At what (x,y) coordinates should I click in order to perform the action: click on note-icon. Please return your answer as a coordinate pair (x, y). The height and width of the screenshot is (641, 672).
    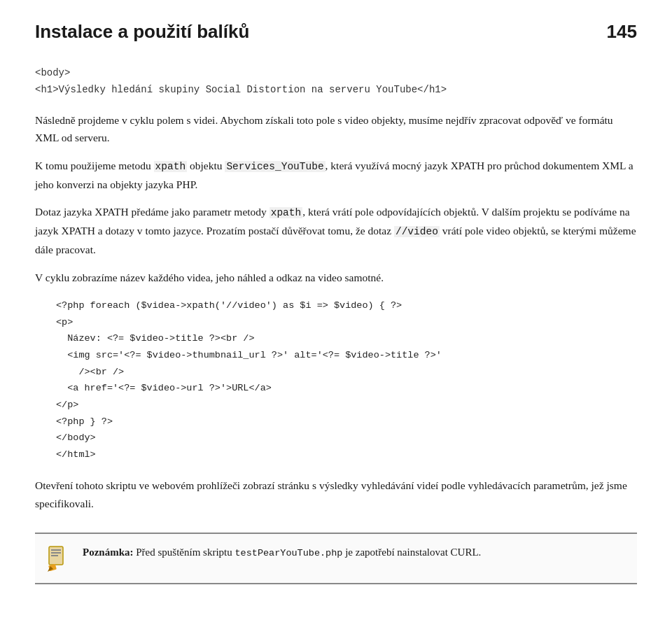
    Looking at the image, I should click on (58, 558).